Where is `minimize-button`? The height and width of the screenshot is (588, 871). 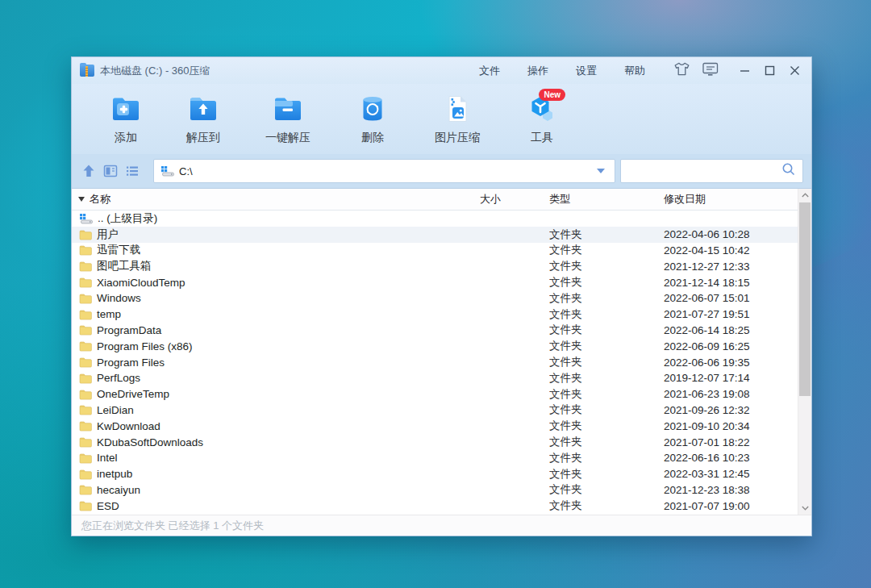
minimize-button is located at coordinates (745, 71).